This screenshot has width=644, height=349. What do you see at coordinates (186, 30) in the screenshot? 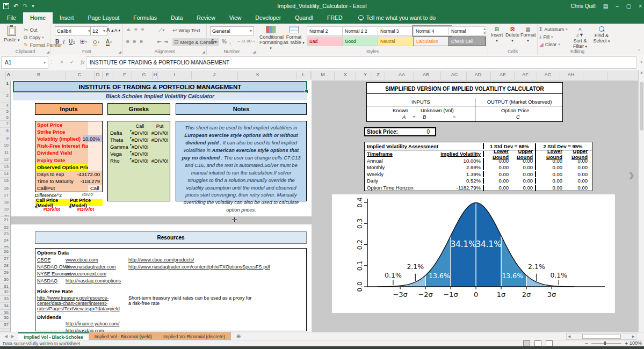
I see `wrap-text-button: ↩Wrap Text` at bounding box center [186, 30].